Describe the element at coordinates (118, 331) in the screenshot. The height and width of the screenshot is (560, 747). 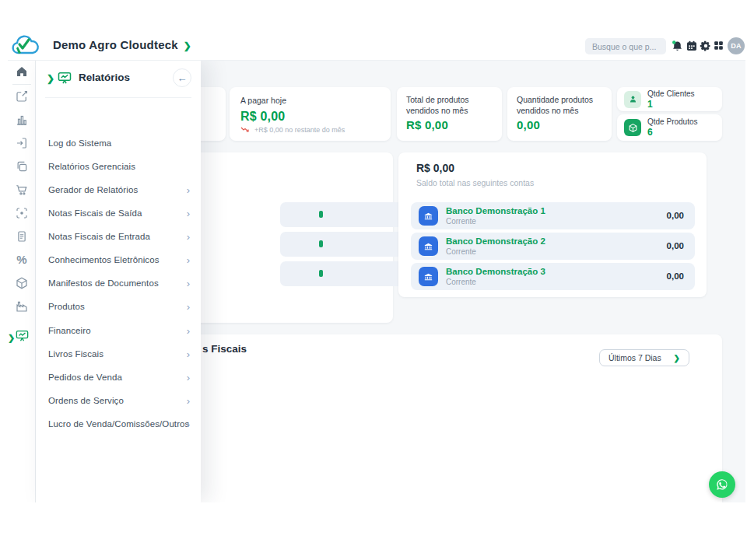
I see `menu-item-financeiro: Financeiro` at that location.